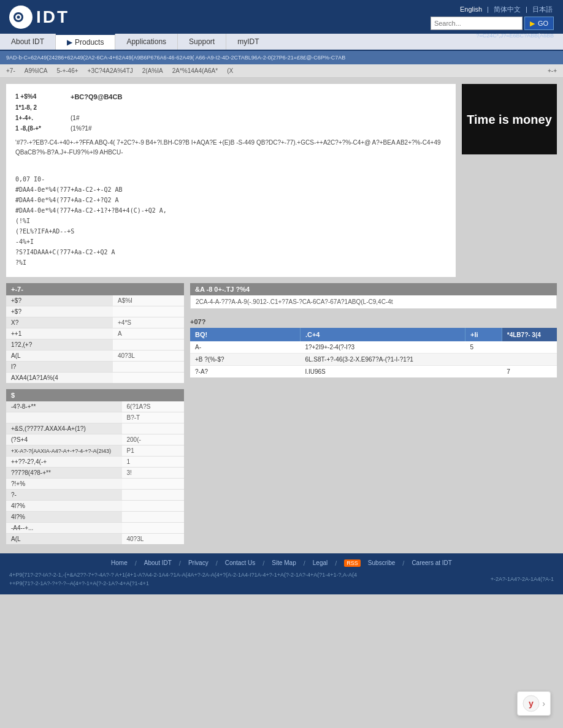  I want to click on nav-item-products: ▶ Products, so click(86, 42).